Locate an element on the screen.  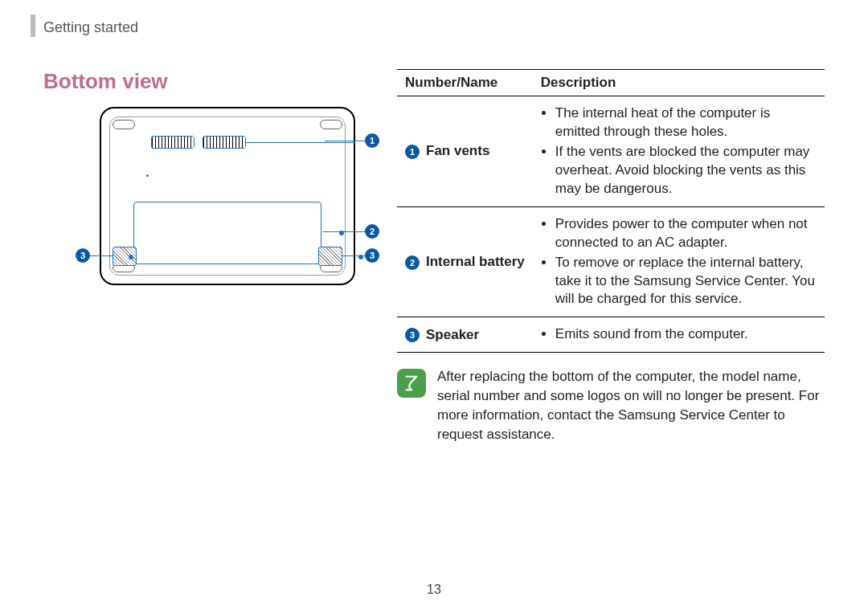
bullet-text: If the vents are blocked the computer ma… is located at coordinates (686, 170).